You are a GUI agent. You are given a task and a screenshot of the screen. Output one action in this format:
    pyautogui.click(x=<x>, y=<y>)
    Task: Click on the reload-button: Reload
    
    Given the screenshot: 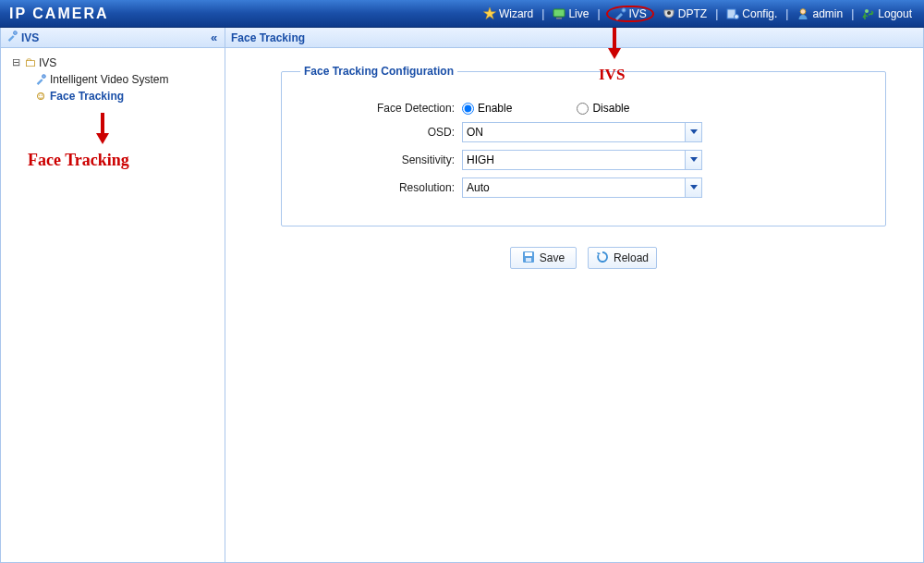 What is the action you would take?
    pyautogui.click(x=623, y=258)
    